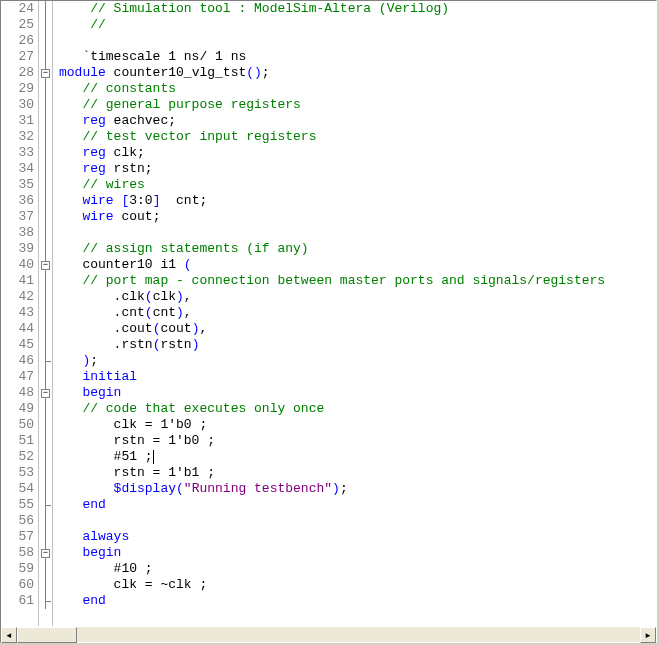  Describe the element at coordinates (358, 9) in the screenshot. I see `code-line: // Simulation tool : ModelSim-Altera (Ve…` at that location.